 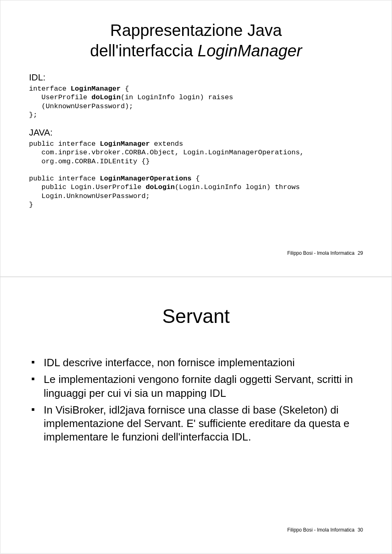 What do you see at coordinates (196, 316) in the screenshot?
I see `slide-title: Servant` at bounding box center [196, 316].